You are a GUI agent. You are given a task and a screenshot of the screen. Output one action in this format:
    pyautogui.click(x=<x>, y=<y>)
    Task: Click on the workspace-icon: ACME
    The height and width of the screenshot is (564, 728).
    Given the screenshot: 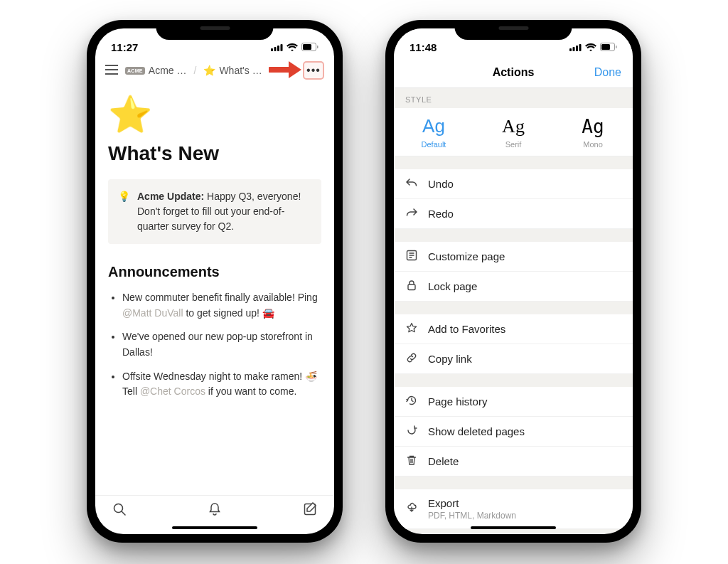 What is the action you would take?
    pyautogui.click(x=135, y=71)
    